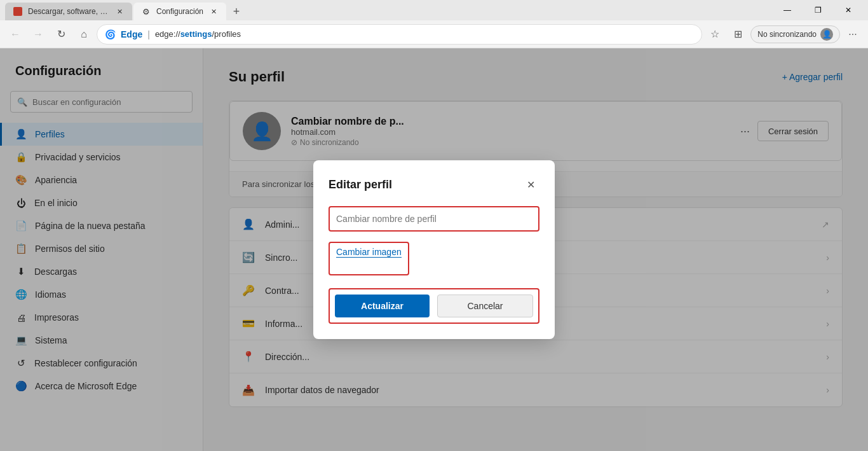  What do you see at coordinates (369, 252) in the screenshot?
I see `change-image-link: Cambiar imagen` at bounding box center [369, 252].